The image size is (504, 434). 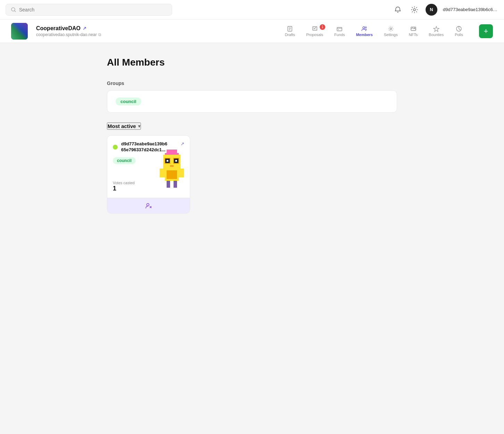 I want to click on tab-bounties-label: Bounties, so click(x=436, y=35).